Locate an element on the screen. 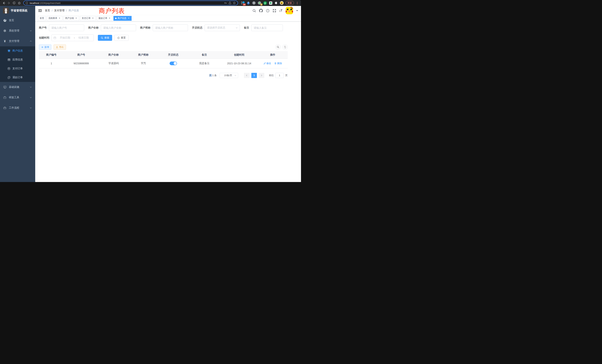  export-button: 导出 is located at coordinates (60, 47).